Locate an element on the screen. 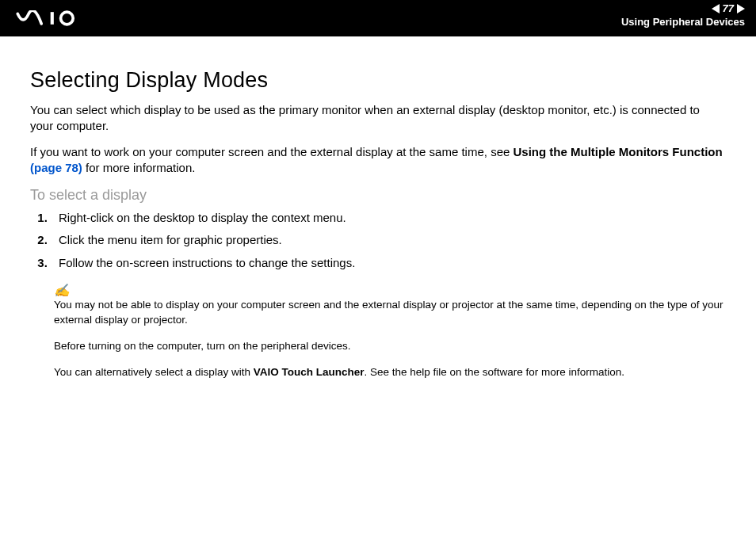 This screenshot has height=534, width=756. step-1: Right-click on the desktop to display th… is located at coordinates (388, 218).